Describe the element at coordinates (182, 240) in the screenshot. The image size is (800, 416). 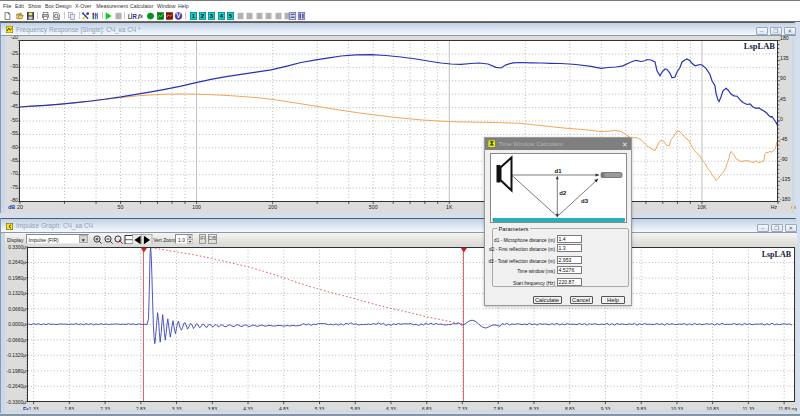
I see `svg-text: 1.0` at that location.